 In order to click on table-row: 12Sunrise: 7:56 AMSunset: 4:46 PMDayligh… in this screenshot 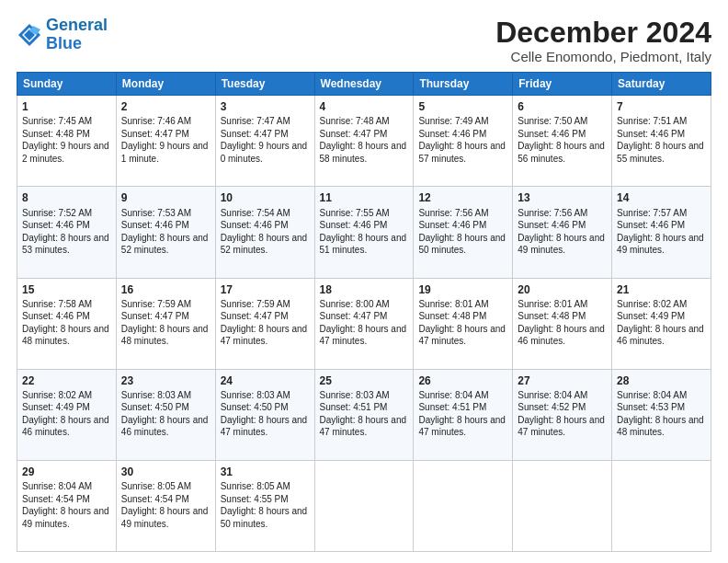, I will do `click(463, 232)`.